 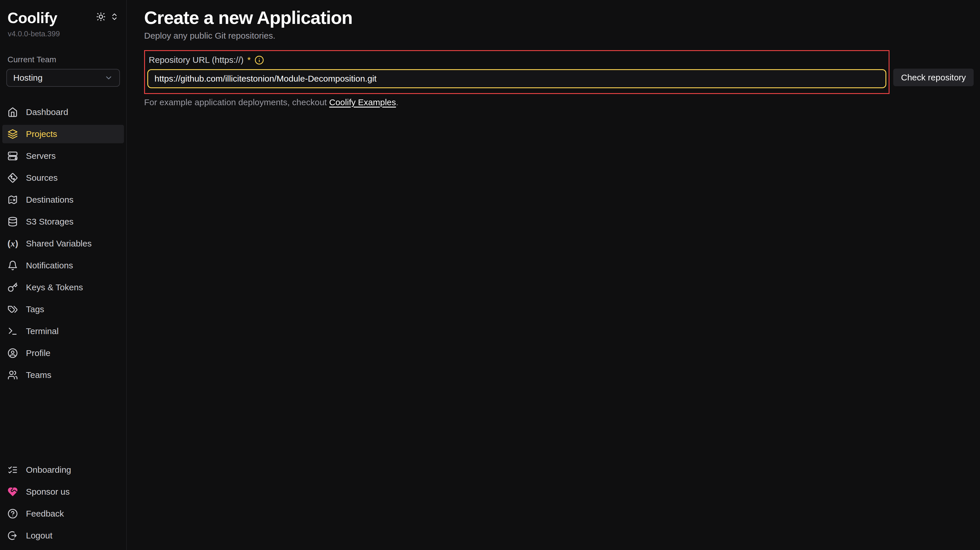 What do you see at coordinates (63, 536) in the screenshot?
I see `sidebar-item-logout: Logout` at bounding box center [63, 536].